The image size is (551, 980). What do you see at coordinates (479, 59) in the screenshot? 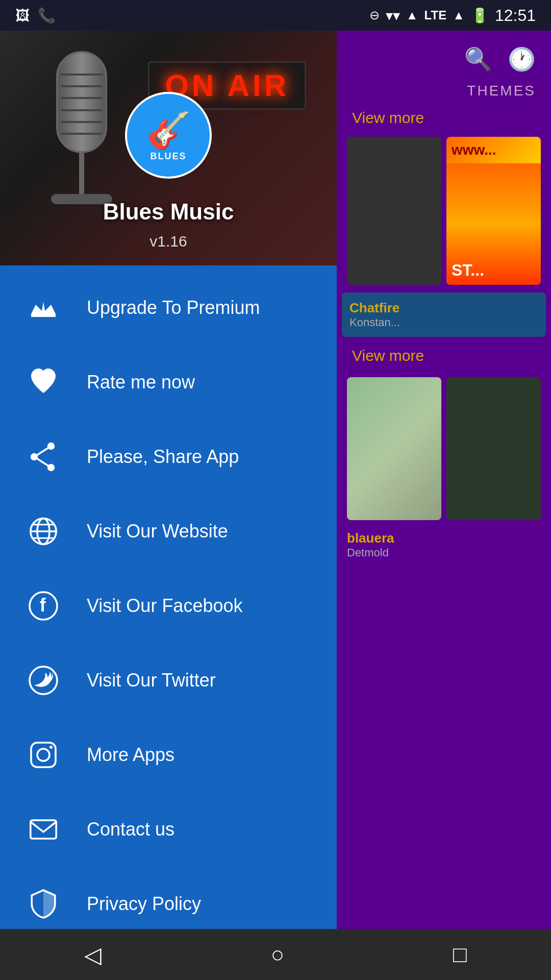
I see `search-icon: 🔍` at bounding box center [479, 59].